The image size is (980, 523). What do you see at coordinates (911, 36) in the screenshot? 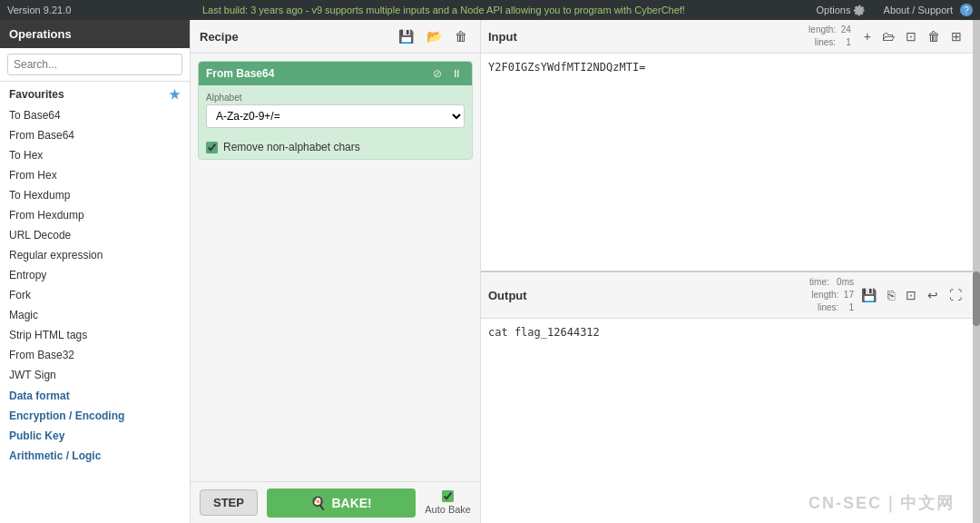
I see `input-split-btn: ⊡` at bounding box center [911, 36].